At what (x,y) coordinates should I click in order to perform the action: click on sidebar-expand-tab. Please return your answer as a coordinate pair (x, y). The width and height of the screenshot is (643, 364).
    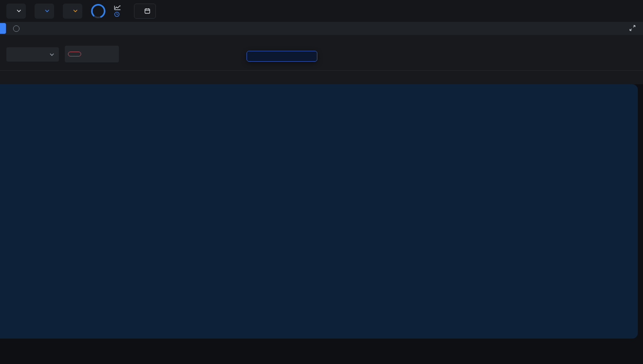
    Looking at the image, I should click on (3, 29).